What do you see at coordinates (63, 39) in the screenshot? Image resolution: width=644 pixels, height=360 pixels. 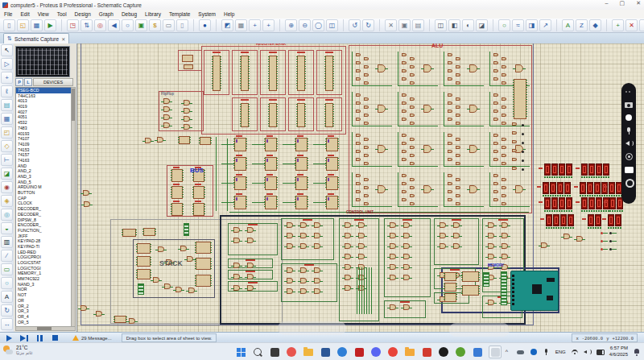 I see `tab-close-icon: ✕` at bounding box center [63, 39].